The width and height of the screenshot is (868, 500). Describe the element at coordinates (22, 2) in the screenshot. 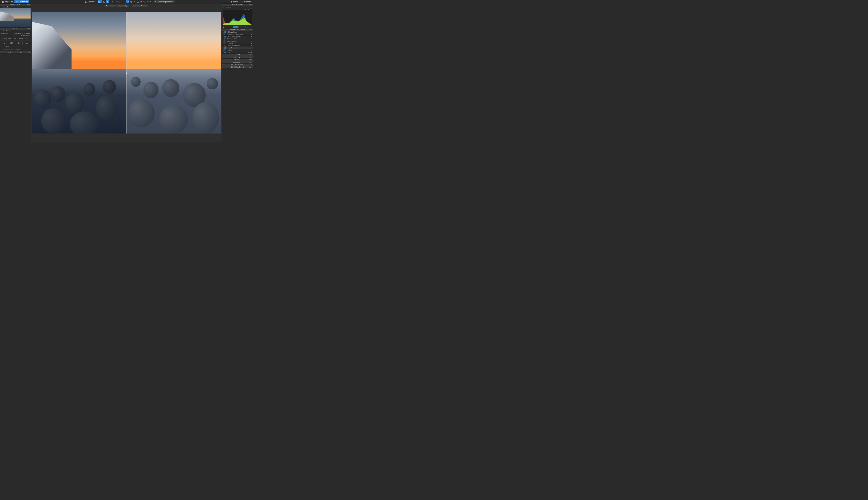

I see `customize-button: Customize` at that location.